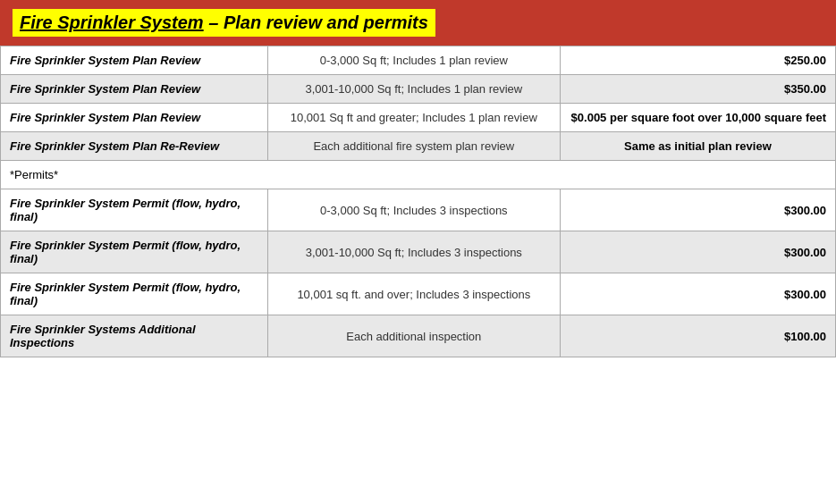 Image resolution: width=836 pixels, height=504 pixels. I want to click on row3-desc: 10,001 Sq ft and greater; Includes 1 pla…, so click(413, 118).